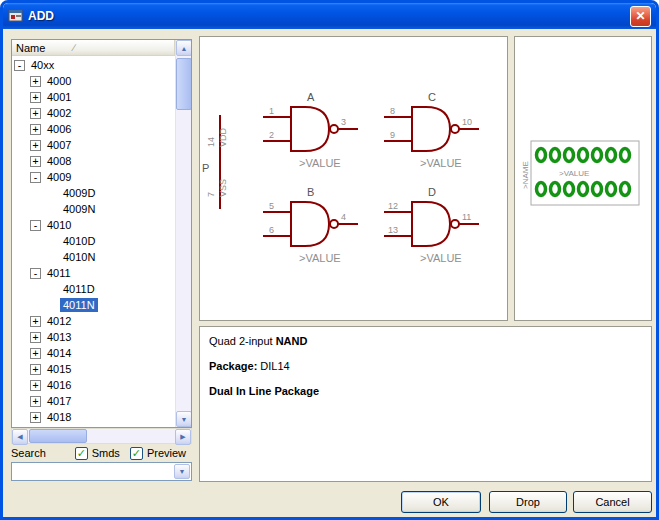  I want to click on tree-item: 4009N, so click(94, 209).